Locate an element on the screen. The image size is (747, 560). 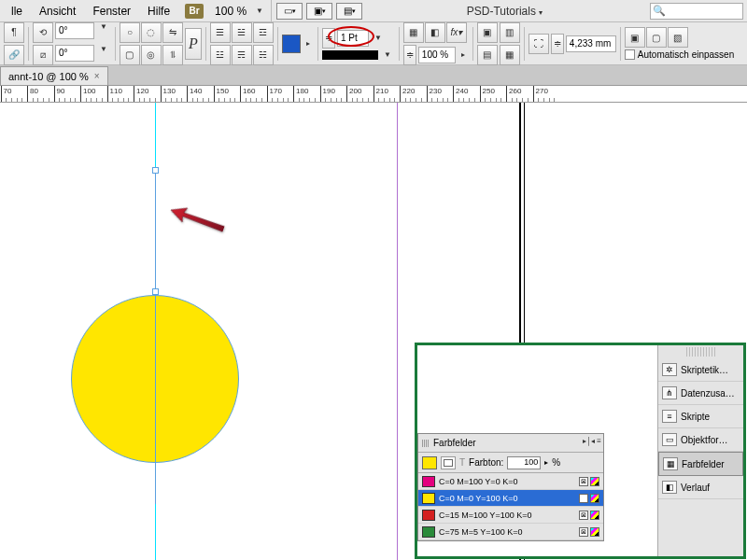
swatches-header: T Farbton: 100 ▸ % is located at coordinates (511, 463).